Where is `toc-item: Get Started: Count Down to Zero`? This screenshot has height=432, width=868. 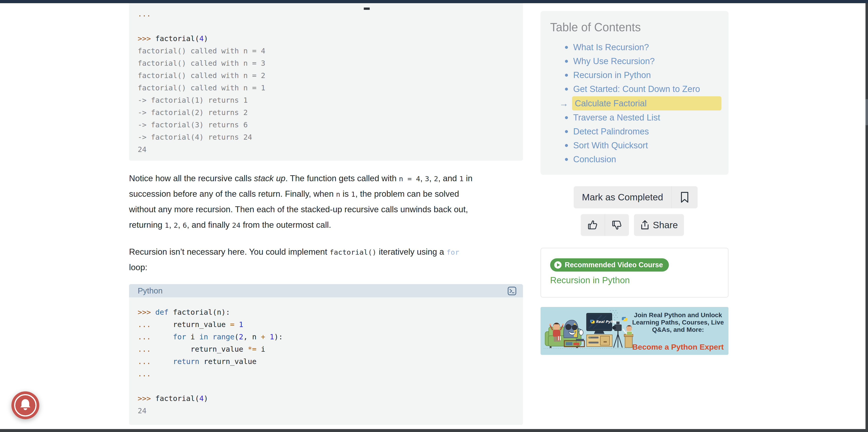 toc-item: Get Started: Count Down to Zero is located at coordinates (634, 89).